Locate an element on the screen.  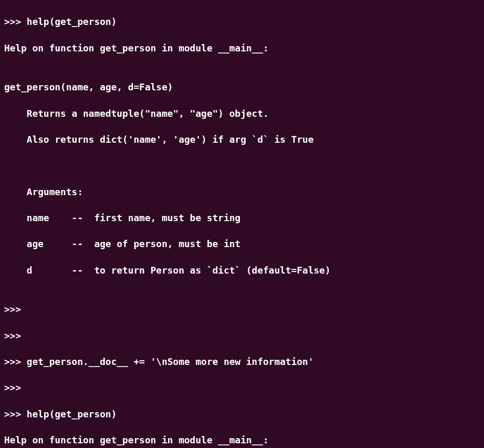
terminal-line: age -- age of person, must be int is located at coordinates (242, 244).